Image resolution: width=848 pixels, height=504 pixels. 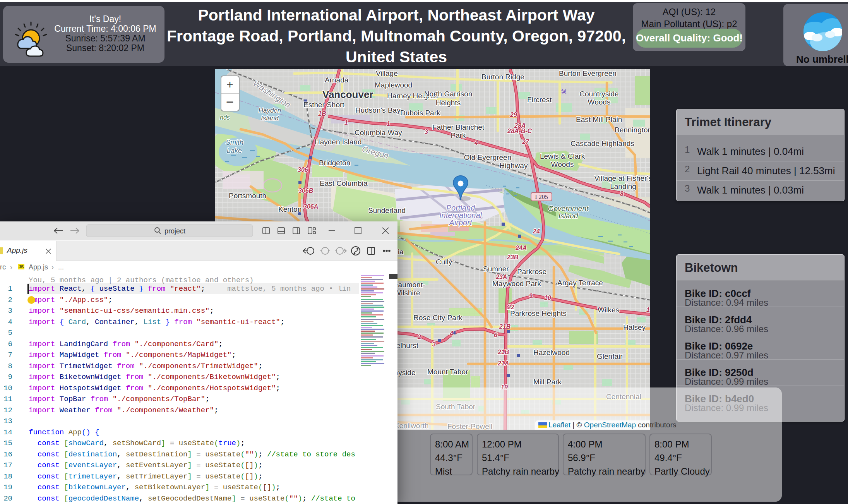 I want to click on svg-text: Sunderland, so click(x=387, y=211).